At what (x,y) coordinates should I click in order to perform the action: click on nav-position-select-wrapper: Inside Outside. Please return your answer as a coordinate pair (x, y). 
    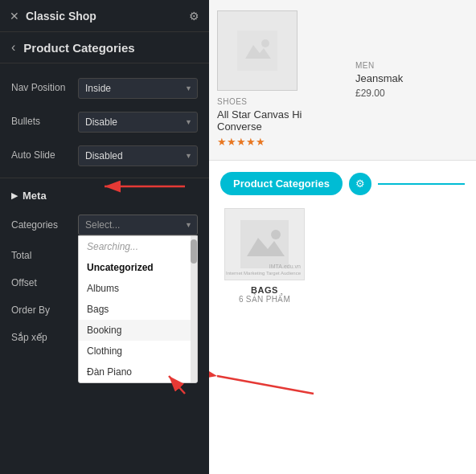
    Looking at the image, I should click on (138, 88).